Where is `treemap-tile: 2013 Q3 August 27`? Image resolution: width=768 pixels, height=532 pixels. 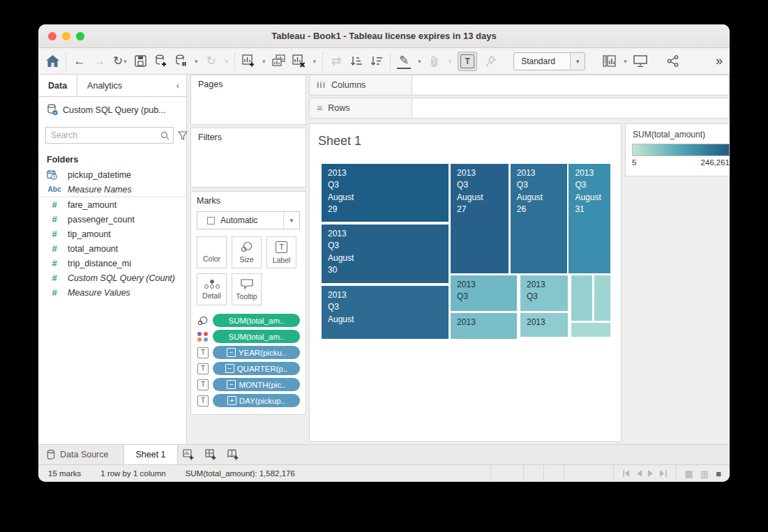 treemap-tile: 2013 Q3 August 27 is located at coordinates (480, 219).